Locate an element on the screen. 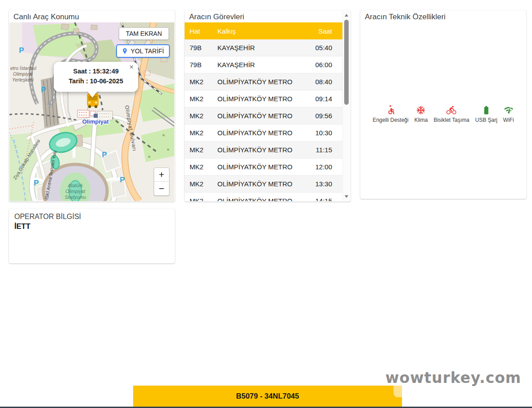  table-row: MK2 OLİMPİYATKÖY METRO 11:15 is located at coordinates (264, 150).